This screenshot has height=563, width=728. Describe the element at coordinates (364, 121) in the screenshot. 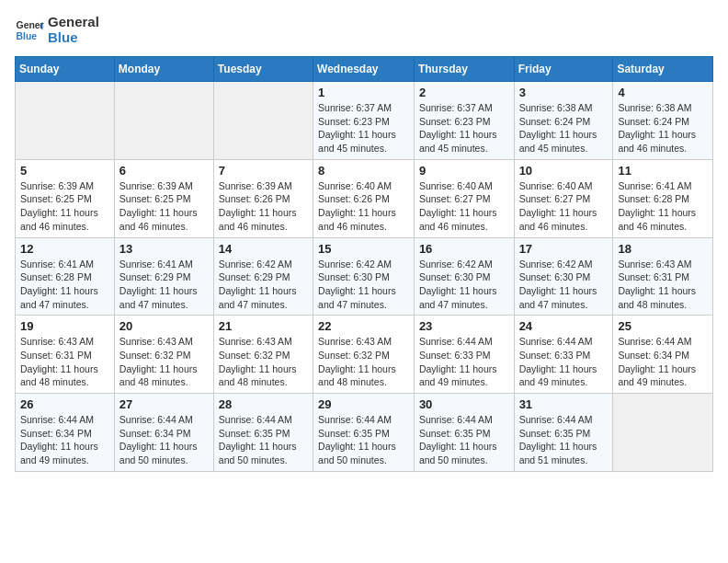

I see `calendar-cell: 1Sunrise: 6:37 AM Sunset: 6:23 PM Daylig…` at that location.